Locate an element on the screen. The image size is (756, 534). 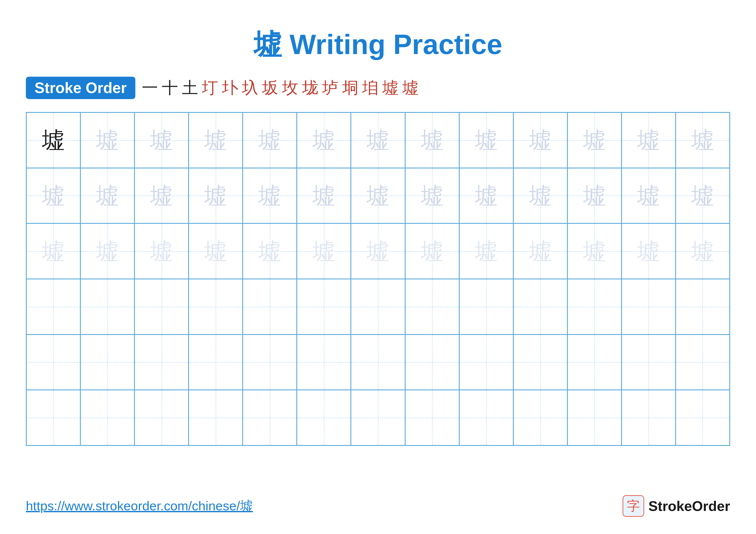
grid-cell-2-6: 墟 is located at coordinates (378, 251).